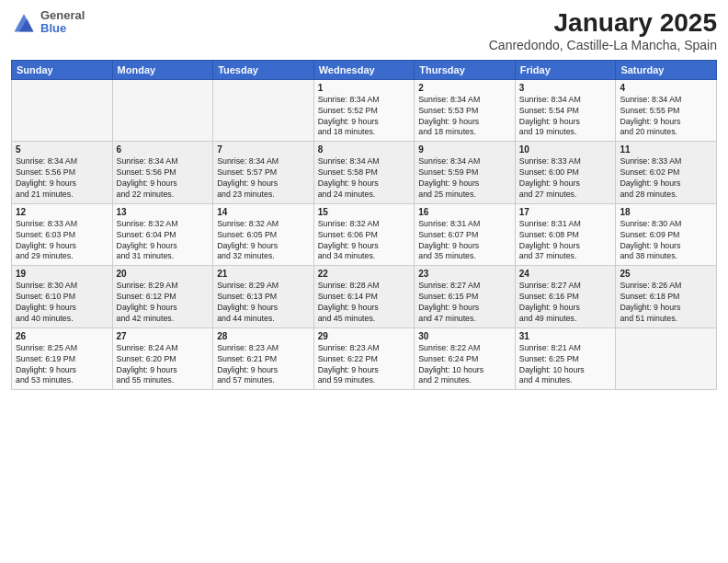 The height and width of the screenshot is (563, 728). What do you see at coordinates (63, 303) in the screenshot?
I see `cell-content: Sunrise: 8:30 AM Sunset: 6:10 PM Dayligh…` at bounding box center [63, 303].